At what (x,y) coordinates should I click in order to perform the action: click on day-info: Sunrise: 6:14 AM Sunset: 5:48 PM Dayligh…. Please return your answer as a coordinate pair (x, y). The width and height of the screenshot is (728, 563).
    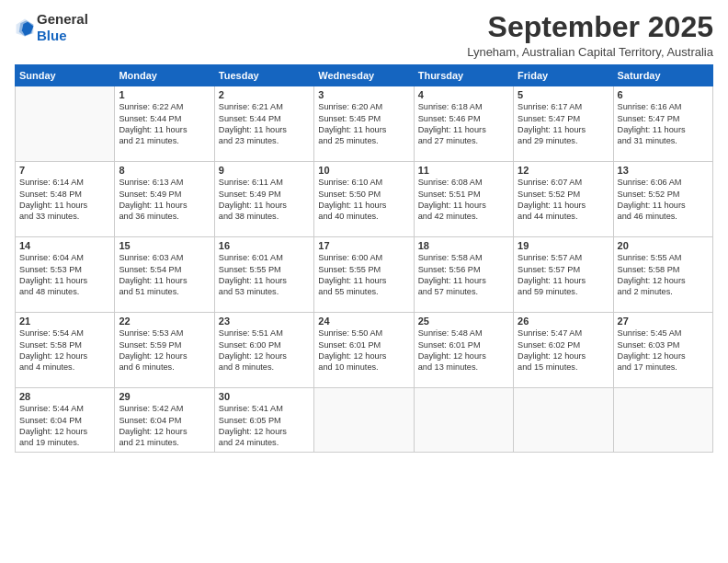
    Looking at the image, I should click on (64, 200).